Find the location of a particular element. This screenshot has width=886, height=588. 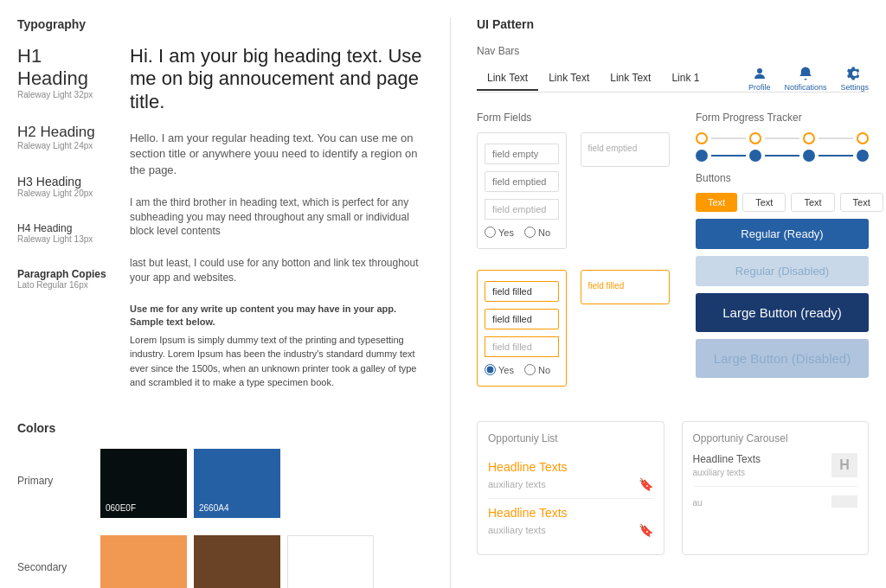

opp-list-headline-2: Headline Texts is located at coordinates (571, 513).